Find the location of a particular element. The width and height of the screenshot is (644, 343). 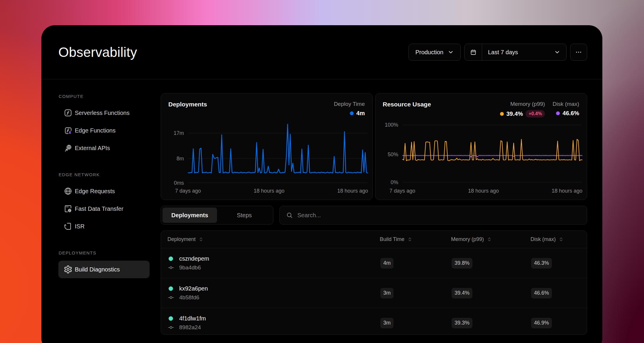

more-options-button is located at coordinates (579, 52).